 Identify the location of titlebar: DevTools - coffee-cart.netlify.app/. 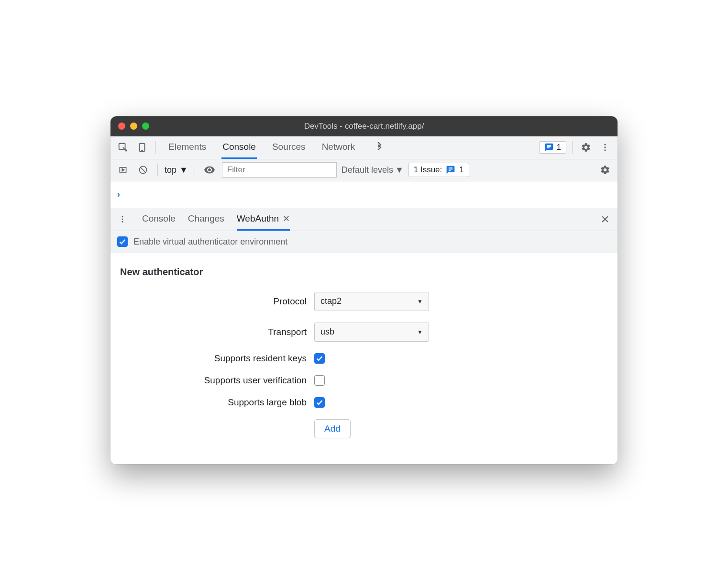
(364, 126).